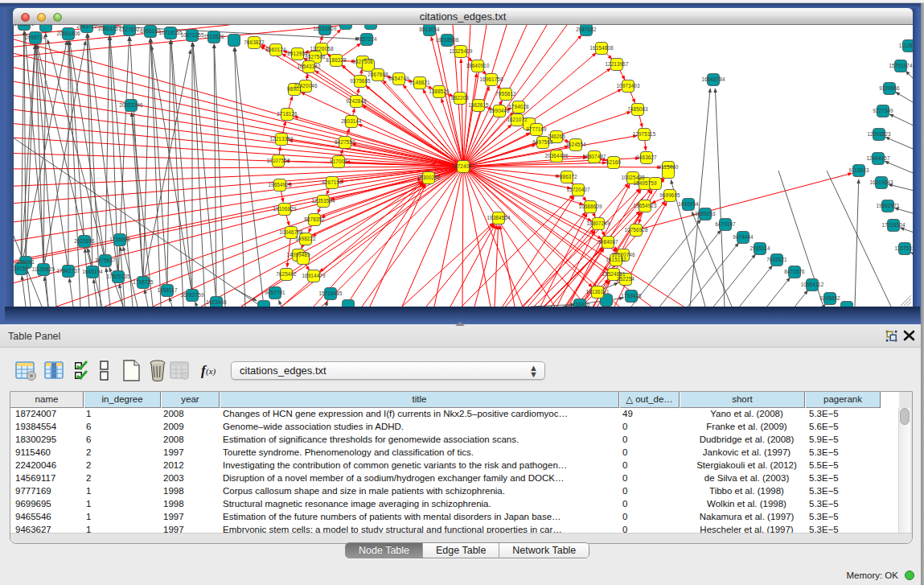 The image size is (924, 585). Describe the element at coordinates (378, 74) in the screenshot. I see `svg-text: 2867608` at that location.